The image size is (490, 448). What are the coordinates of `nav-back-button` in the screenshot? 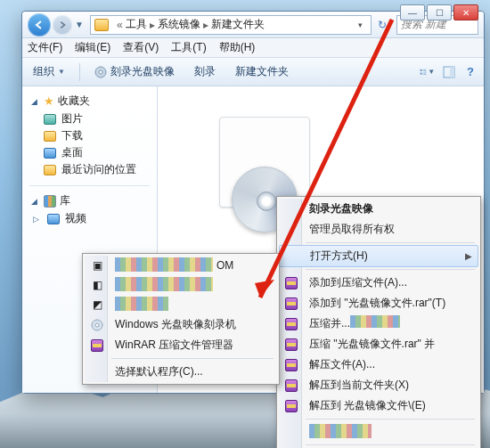 It's located at (39, 25).